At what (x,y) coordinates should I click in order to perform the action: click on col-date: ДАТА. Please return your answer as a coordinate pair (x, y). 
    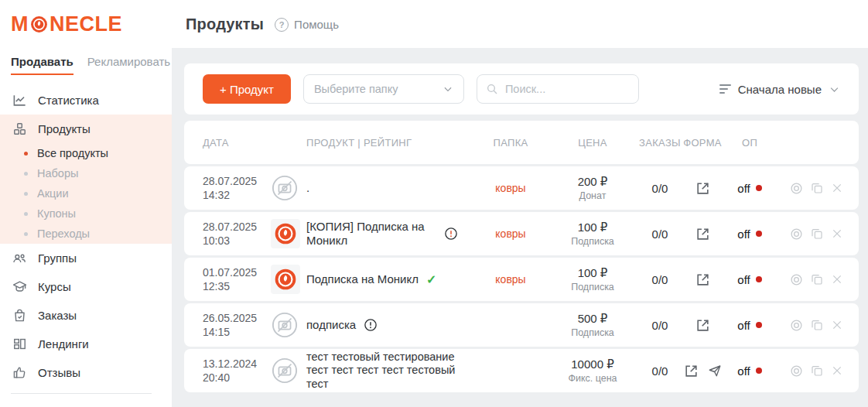
    Looking at the image, I should click on (237, 142).